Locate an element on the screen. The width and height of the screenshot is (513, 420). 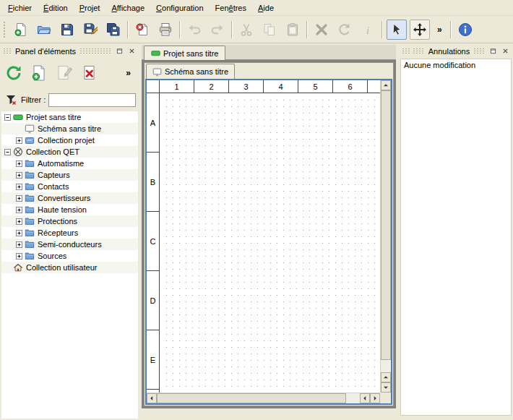
elements-panel-toolbar: » is located at coordinates (69, 73).